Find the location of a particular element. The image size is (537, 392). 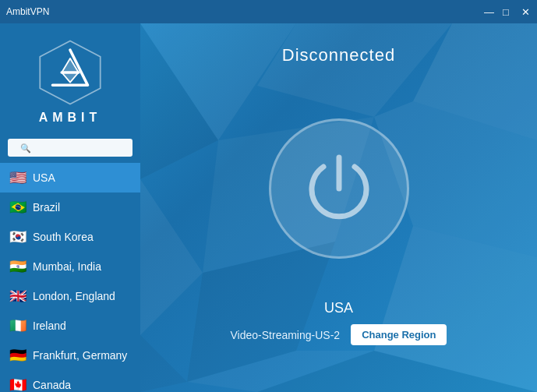

search-container: 🔍 is located at coordinates (70, 148).